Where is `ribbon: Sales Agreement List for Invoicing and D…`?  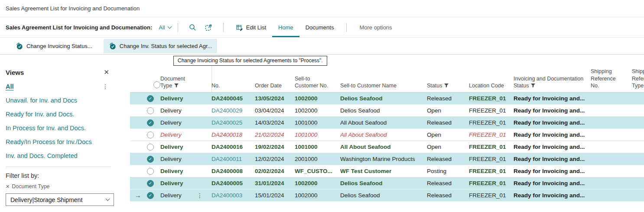
ribbon: Sales Agreement List for Invoicing and D… is located at coordinates (322, 28).